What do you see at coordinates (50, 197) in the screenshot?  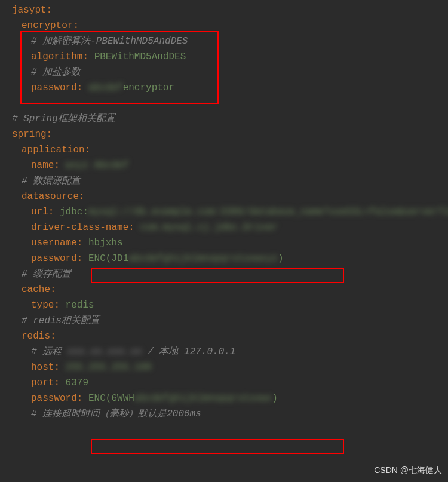 I see `yaml-key: datasource` at bounding box center [50, 197].